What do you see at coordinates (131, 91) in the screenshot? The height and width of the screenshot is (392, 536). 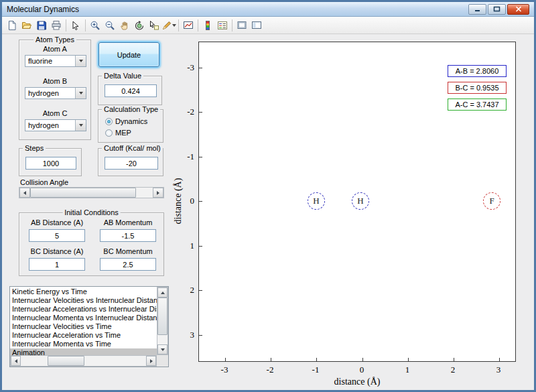 I see `delta-value-input` at bounding box center [131, 91].